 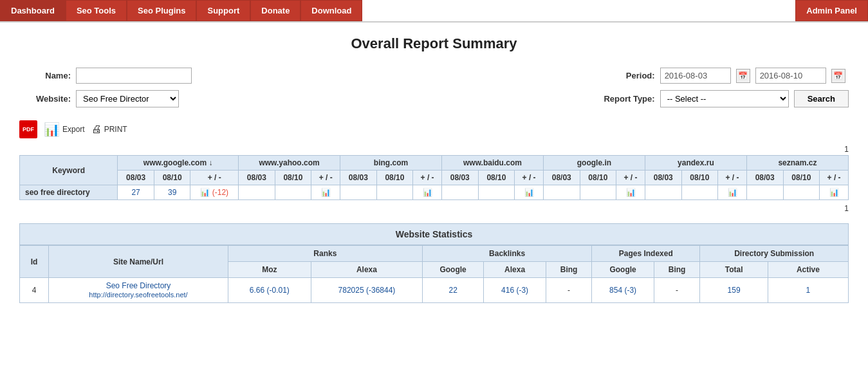 I want to click on website-select: Seo Free Director, so click(x=127, y=99).